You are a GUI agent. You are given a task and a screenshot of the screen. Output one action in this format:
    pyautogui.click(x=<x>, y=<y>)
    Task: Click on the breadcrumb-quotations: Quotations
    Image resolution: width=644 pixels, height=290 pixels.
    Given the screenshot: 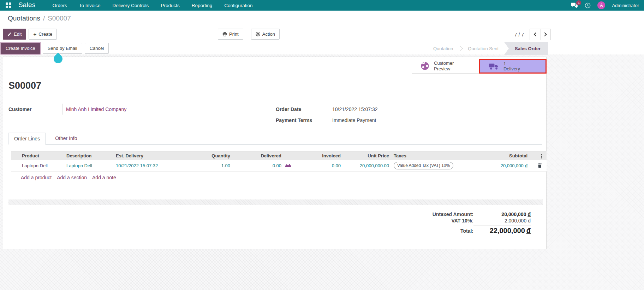 What is the action you would take?
    pyautogui.click(x=24, y=18)
    